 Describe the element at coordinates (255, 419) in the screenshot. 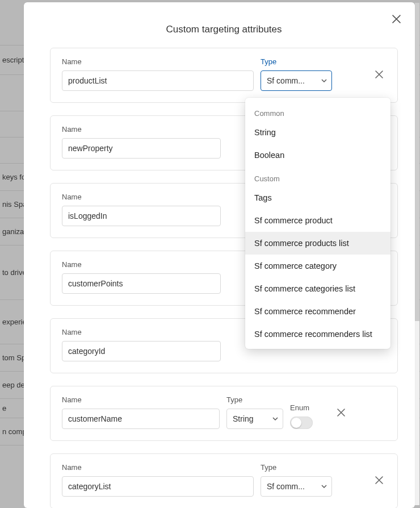

I see `type-select: String` at that location.